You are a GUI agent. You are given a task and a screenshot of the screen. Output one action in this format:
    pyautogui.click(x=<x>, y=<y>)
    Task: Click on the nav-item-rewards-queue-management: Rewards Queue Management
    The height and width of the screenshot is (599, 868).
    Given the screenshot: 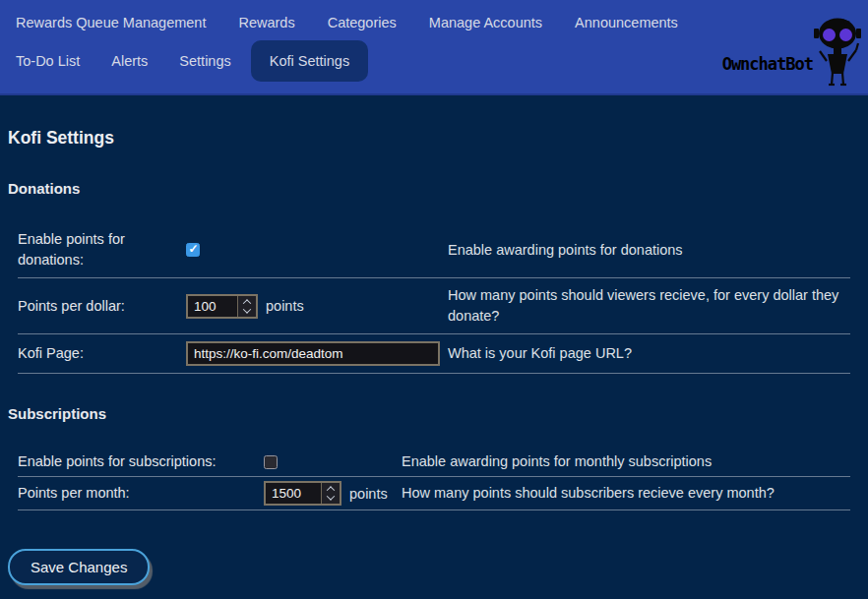 What is the action you would take?
    pyautogui.click(x=110, y=23)
    